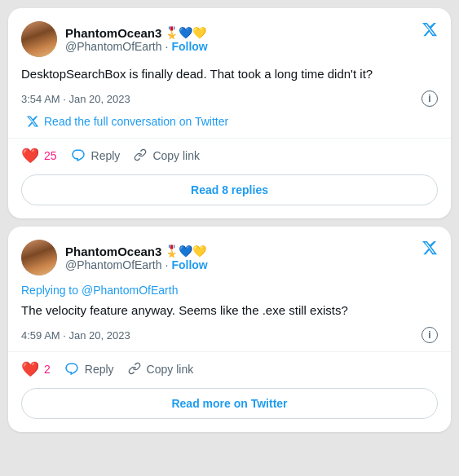 The image size is (459, 476). I want to click on copy-button-1: Copy link, so click(166, 156).